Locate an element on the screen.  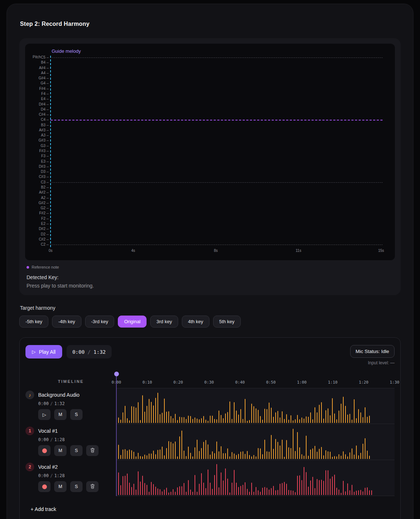
page-title: Step 2: Record Harmony is located at coordinates (210, 24).